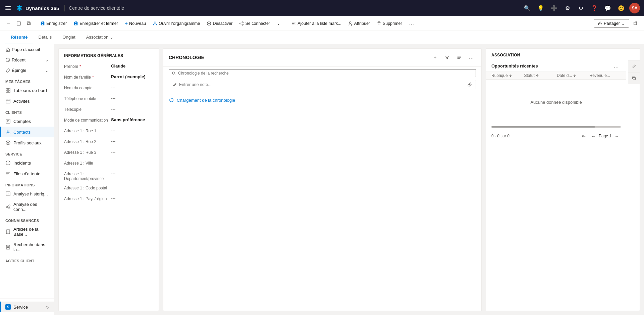 This screenshot has height=315, width=644. Describe the element at coordinates (100, 38) in the screenshot. I see `tab-association: Association ⌄` at that location.